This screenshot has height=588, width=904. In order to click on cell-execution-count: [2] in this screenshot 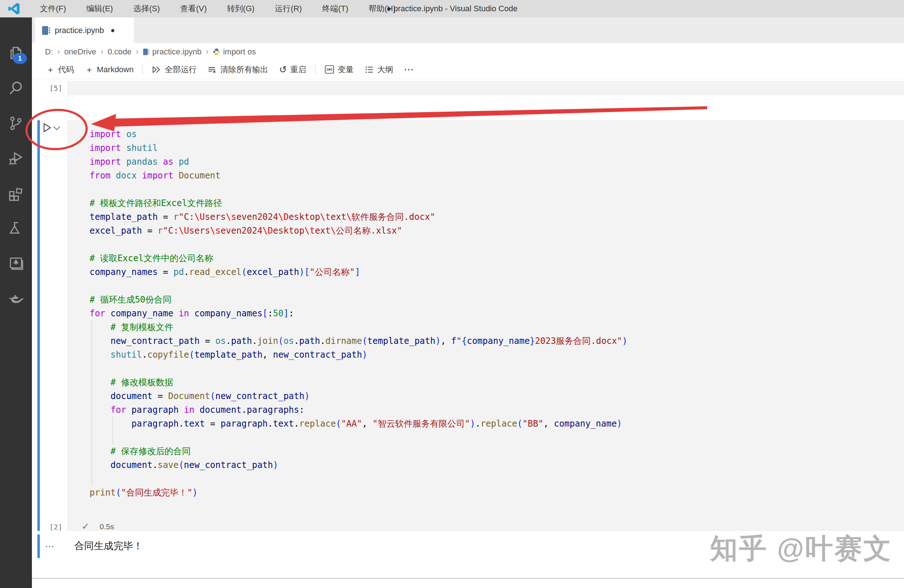, I will do `click(56, 527)`.